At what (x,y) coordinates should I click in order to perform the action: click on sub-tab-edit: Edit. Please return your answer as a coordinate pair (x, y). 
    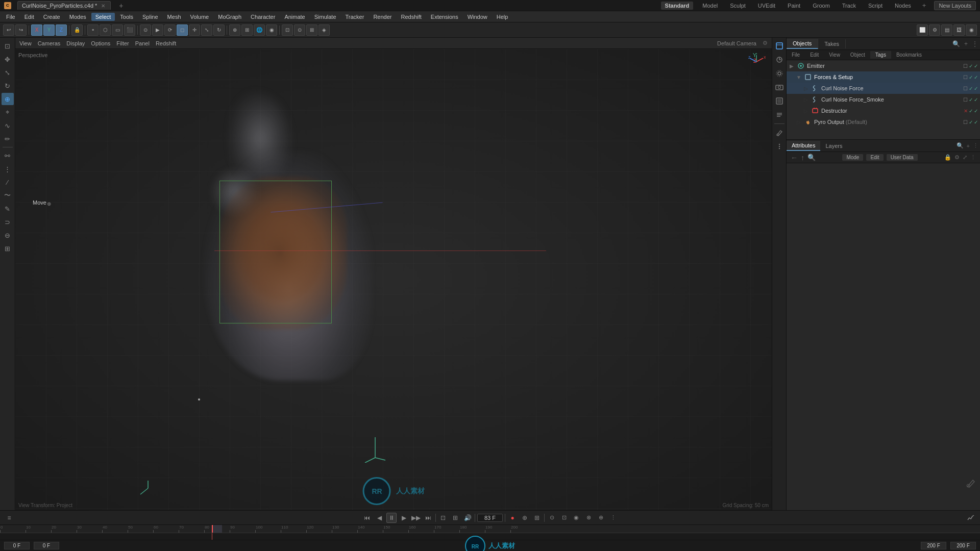
    Looking at the image, I should click on (815, 55).